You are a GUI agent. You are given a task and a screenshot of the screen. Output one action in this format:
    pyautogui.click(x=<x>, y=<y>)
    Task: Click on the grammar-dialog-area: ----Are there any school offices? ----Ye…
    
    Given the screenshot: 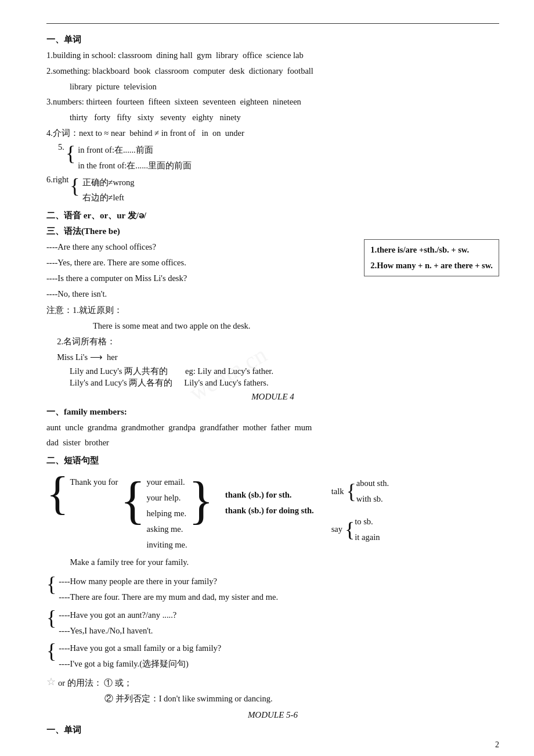 What is the action you would take?
    pyautogui.click(x=273, y=271)
    